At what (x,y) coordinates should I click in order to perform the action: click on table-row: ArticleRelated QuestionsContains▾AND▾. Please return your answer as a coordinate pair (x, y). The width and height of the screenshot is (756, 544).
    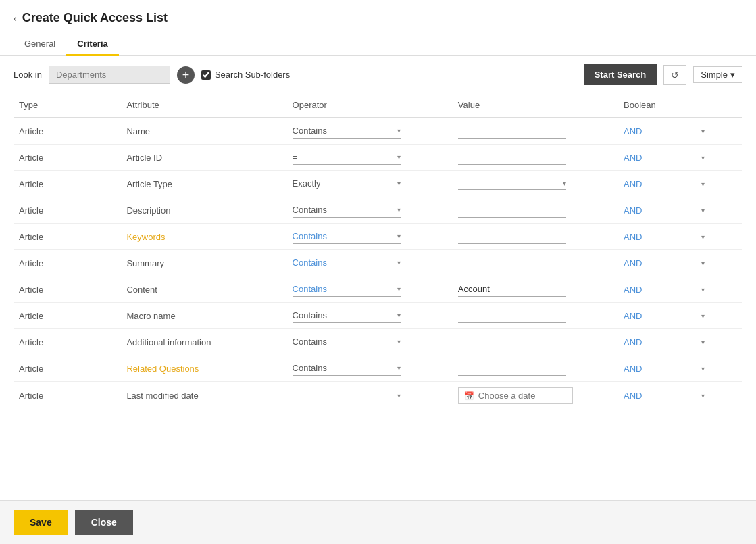
    Looking at the image, I should click on (378, 369).